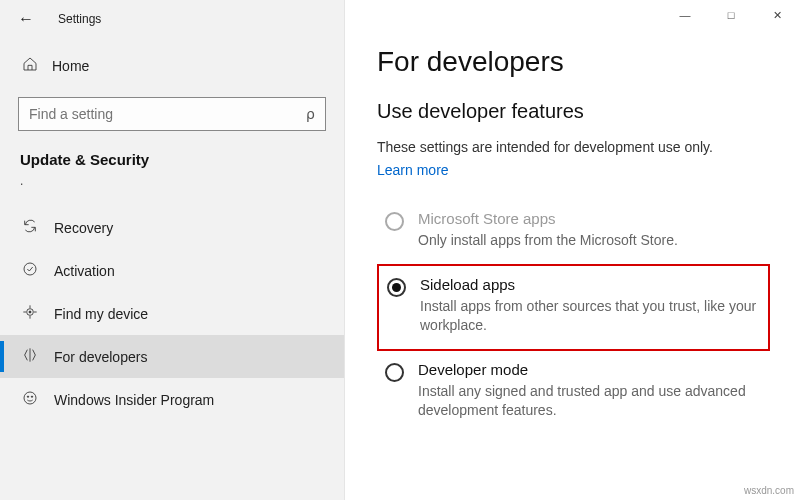  Describe the element at coordinates (150, 114) in the screenshot. I see `search-input` at that location.